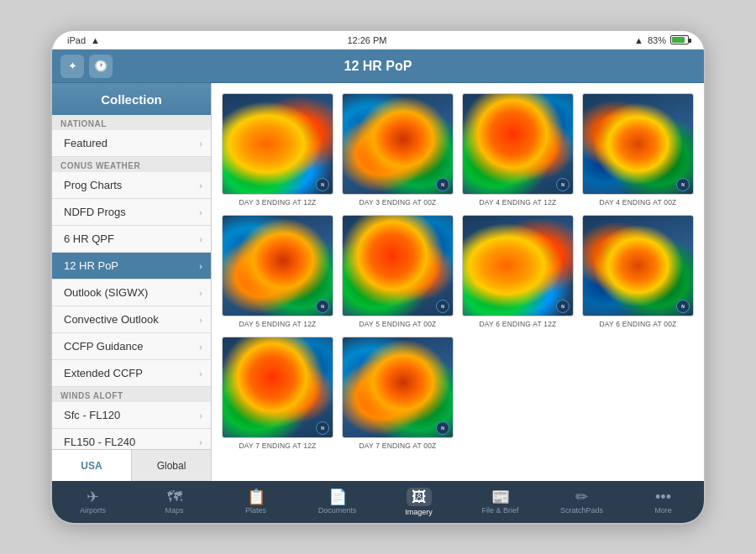  I want to click on sidebar-item-sfc-fl120: Sfc - FL120 ›, so click(131, 416).